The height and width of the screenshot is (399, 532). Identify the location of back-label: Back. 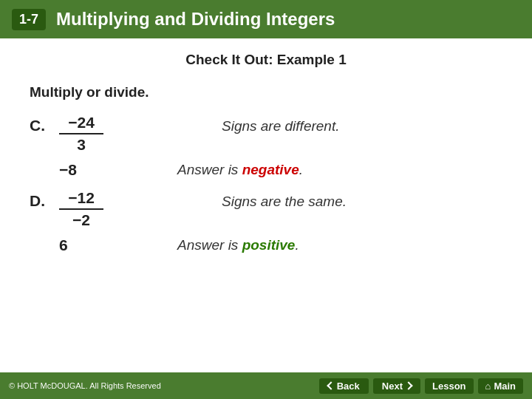
(349, 386).